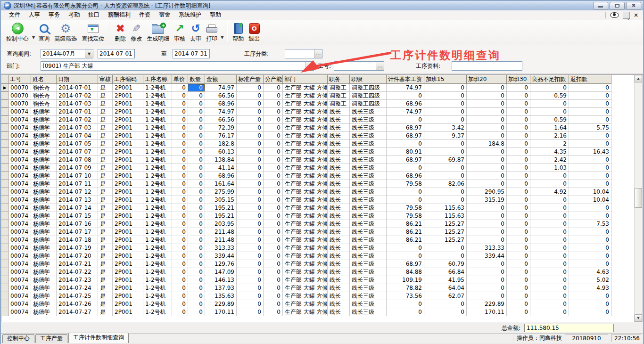 This screenshot has height=344, width=644. What do you see at coordinates (306, 288) in the screenshot?
I see `table-row: 00074杨德学2014-07-24是2P0011-2号机00137.9300生…` at bounding box center [306, 288].